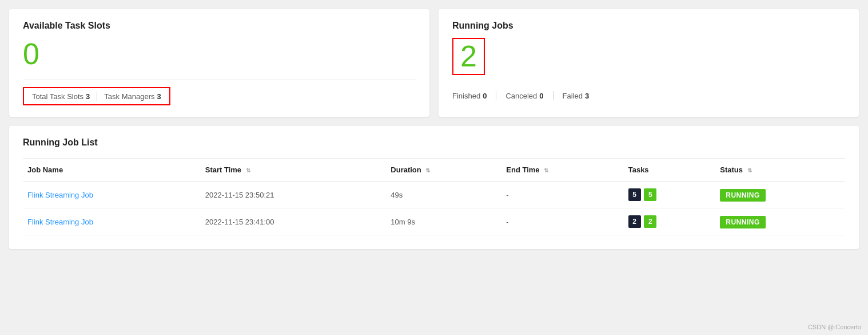 This screenshot has height=335, width=868. Describe the element at coordinates (444, 222) in the screenshot. I see `cell-duration: 10m 9s` at that location.